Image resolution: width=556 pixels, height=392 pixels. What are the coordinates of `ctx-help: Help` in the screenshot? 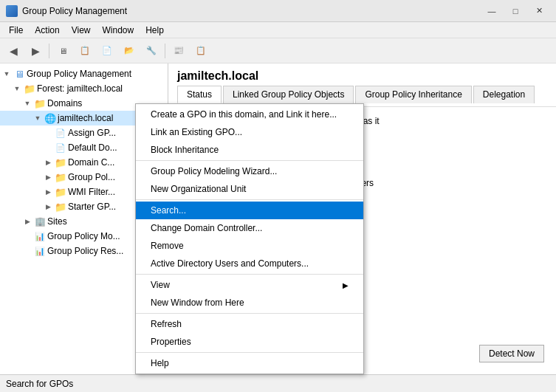 It's located at (250, 363).